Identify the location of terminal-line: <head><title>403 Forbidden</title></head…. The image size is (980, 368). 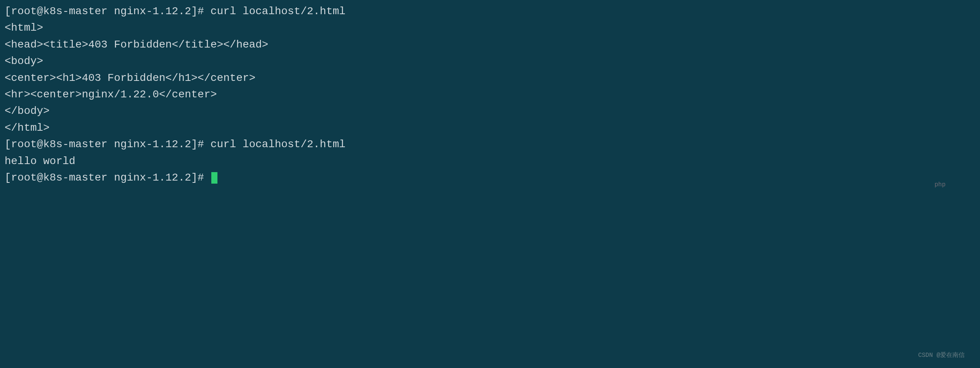
(490, 44).